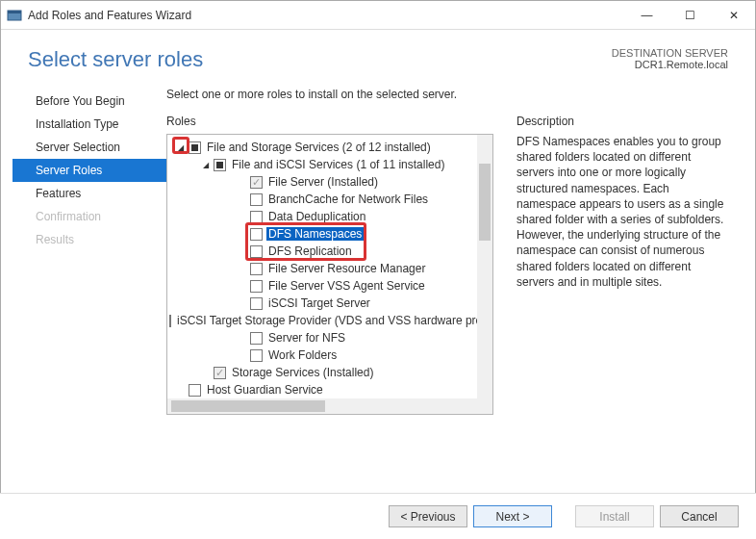  What do you see at coordinates (699, 516) in the screenshot?
I see `cancel-button: Cancel` at bounding box center [699, 516].